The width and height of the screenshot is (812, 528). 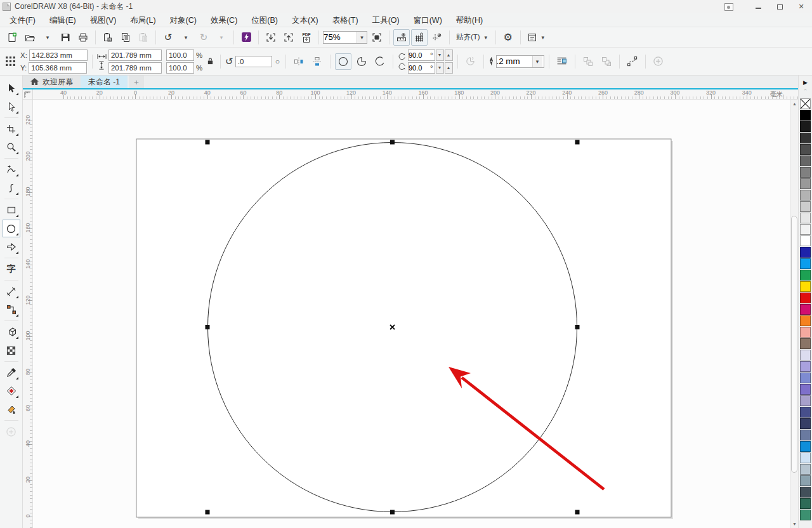 I want to click on pick-tool, so click(x=11, y=88).